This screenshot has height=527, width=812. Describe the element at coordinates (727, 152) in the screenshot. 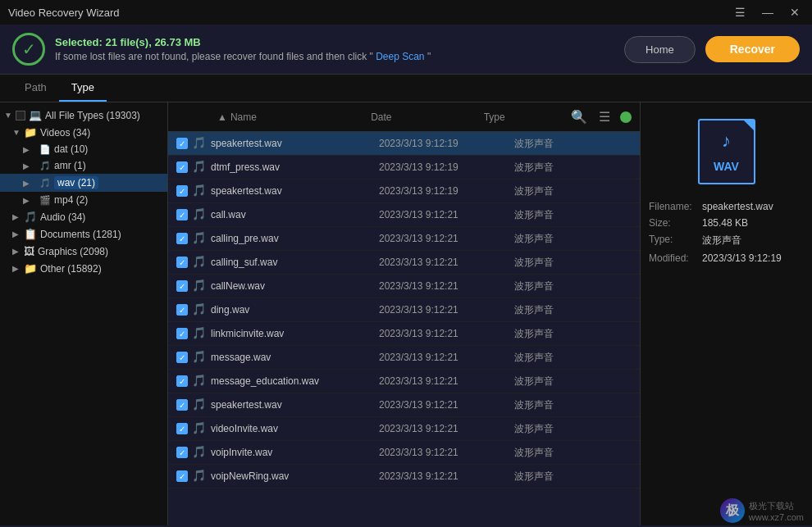

I see `file-preview-icon: ♪ WAV` at that location.